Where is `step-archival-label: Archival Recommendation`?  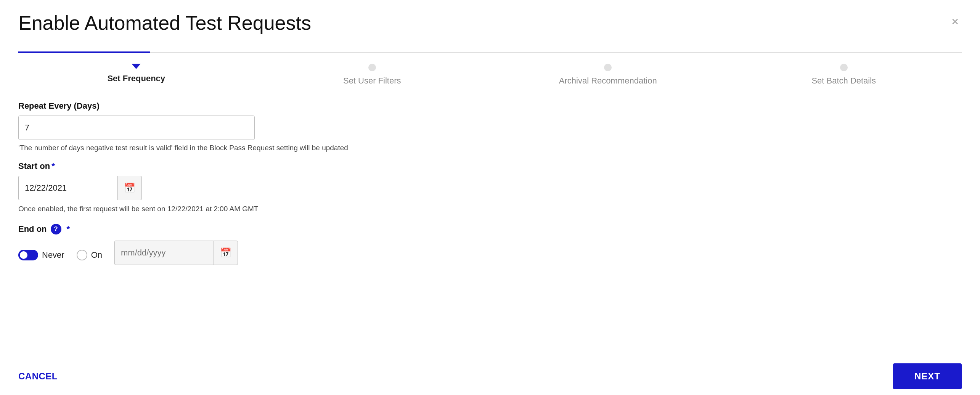
step-archival-label: Archival Recommendation is located at coordinates (608, 81).